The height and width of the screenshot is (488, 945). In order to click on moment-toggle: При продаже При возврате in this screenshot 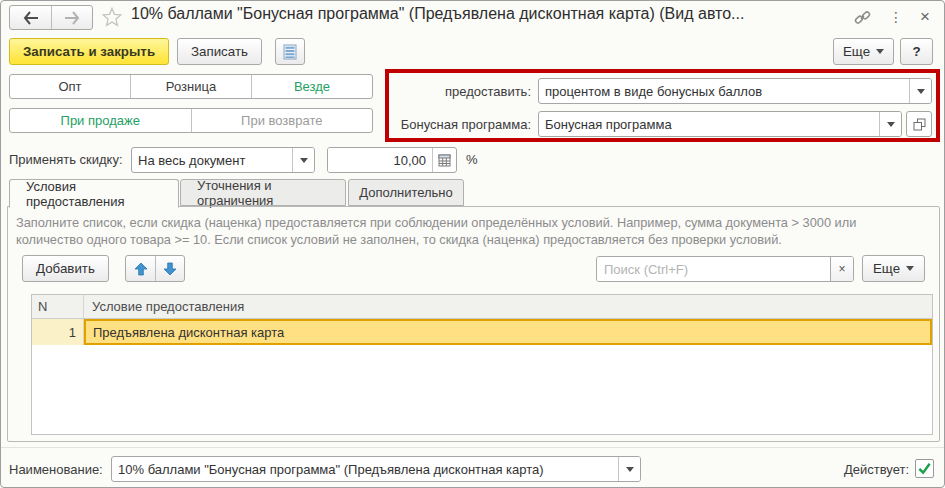, I will do `click(191, 120)`.